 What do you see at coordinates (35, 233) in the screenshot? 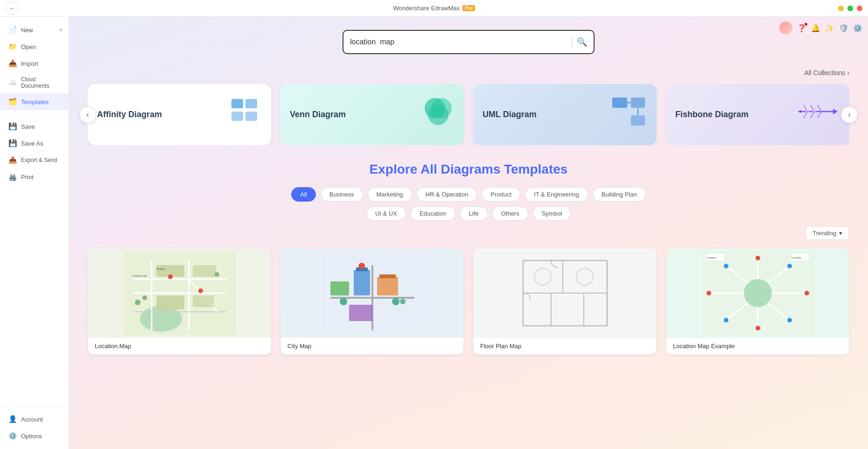
I see `sidebar: 📄 New + 📁 Open 📥 Import ☁️ Cloud Documen…` at bounding box center [35, 233].